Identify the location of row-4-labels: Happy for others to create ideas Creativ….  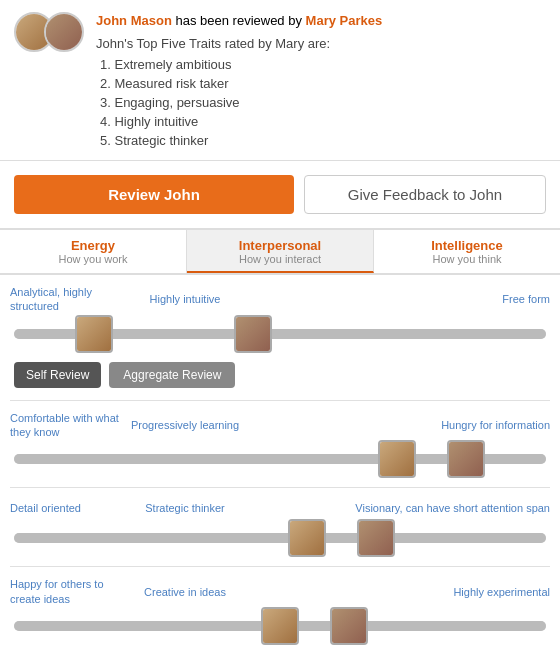
(280, 592).